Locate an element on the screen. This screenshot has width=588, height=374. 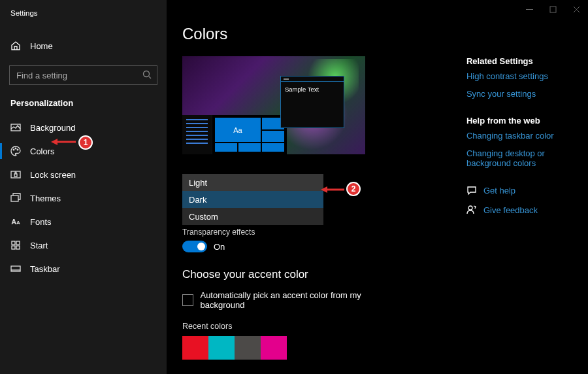
color-mode-dropdown: Light Dark Custom is located at coordinates (253, 199).